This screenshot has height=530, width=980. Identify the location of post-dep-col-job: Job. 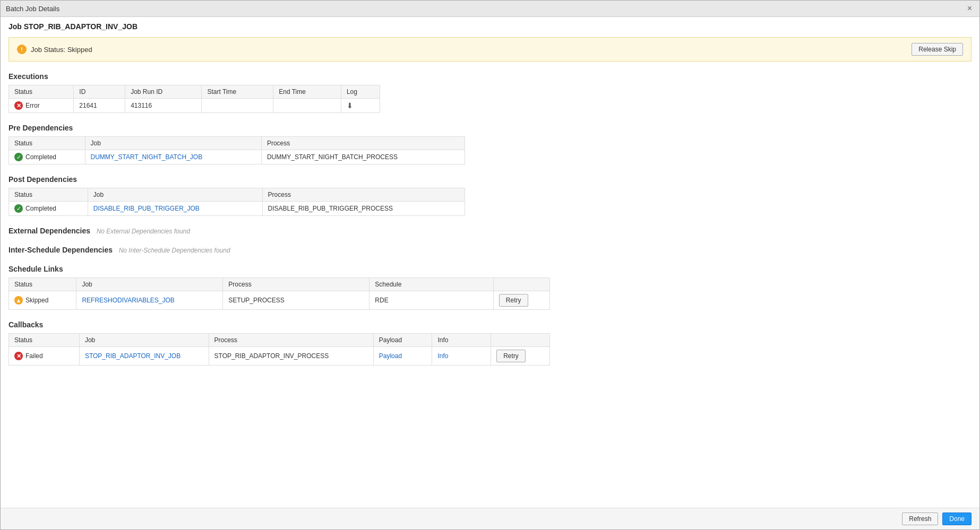
(175, 195).